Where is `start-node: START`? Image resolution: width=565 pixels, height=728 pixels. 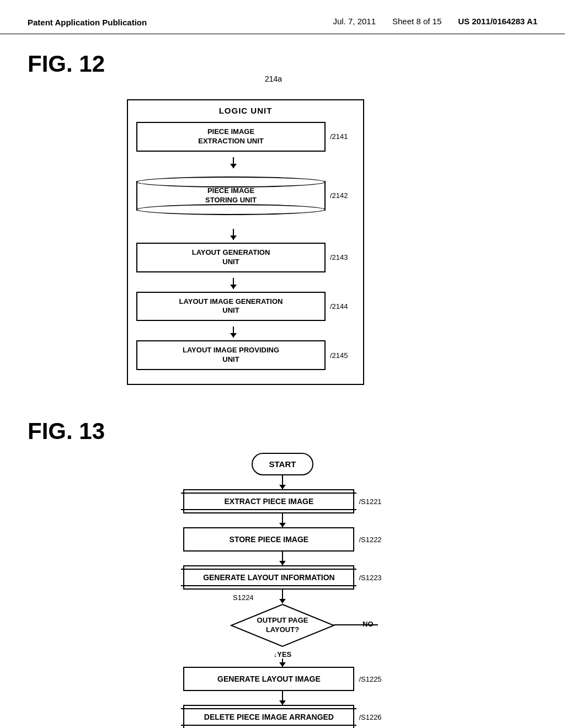 start-node: START is located at coordinates (282, 464).